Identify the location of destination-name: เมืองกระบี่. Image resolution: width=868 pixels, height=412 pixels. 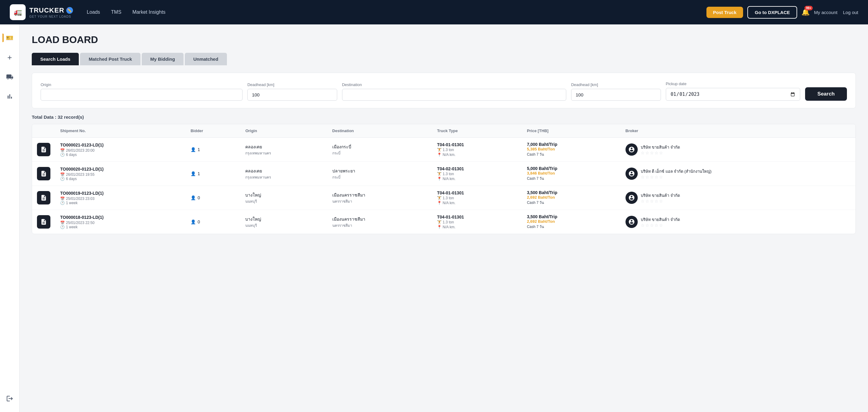
(380, 147).